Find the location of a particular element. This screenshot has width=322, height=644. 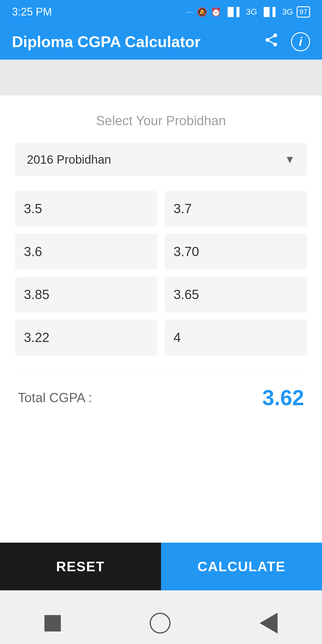

nav-back-icon is located at coordinates (269, 623).